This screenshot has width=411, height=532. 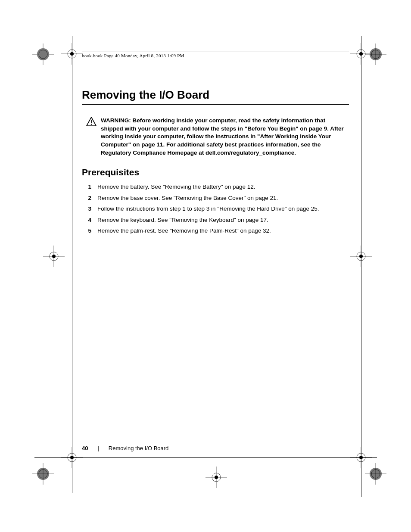 I want to click on step-number: 2, so click(x=89, y=198).